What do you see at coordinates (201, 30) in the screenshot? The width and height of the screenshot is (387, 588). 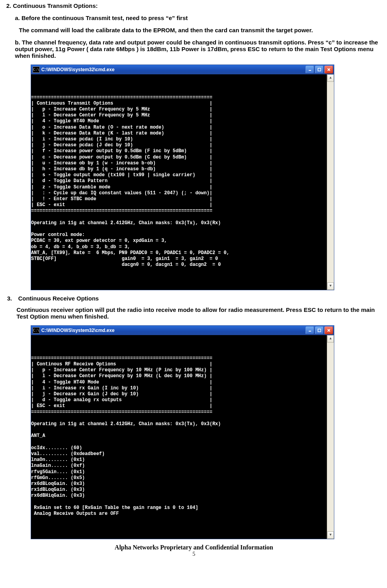 I see `note-a: The command will load the calibrate data…` at bounding box center [201, 30].